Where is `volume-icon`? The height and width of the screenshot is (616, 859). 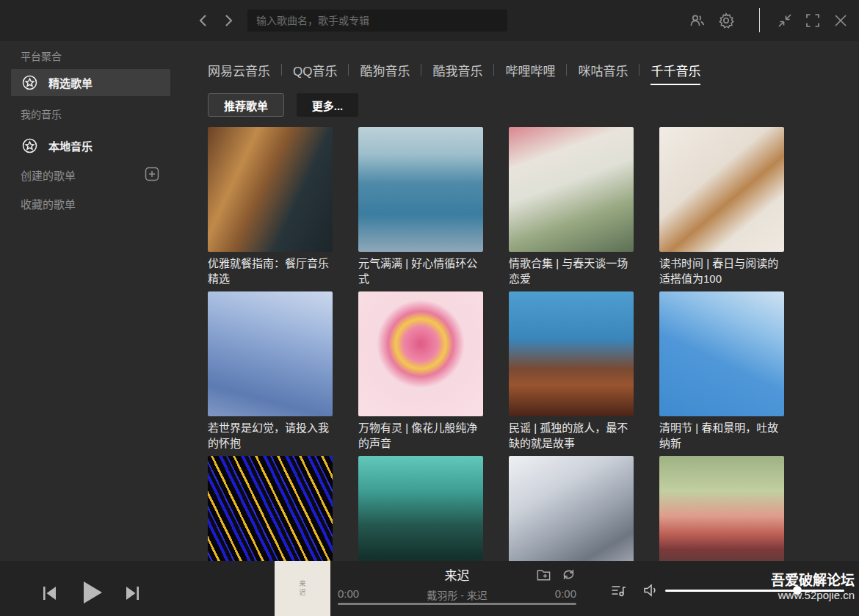
volume-icon is located at coordinates (650, 590).